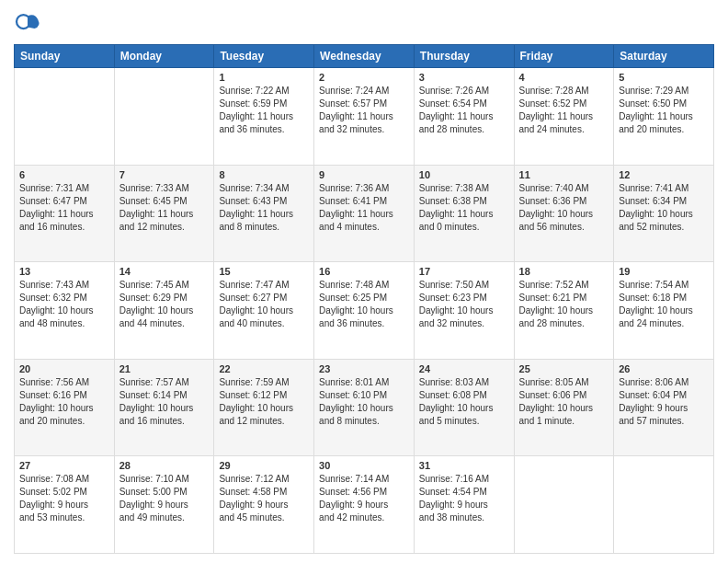 This screenshot has height=563, width=728. I want to click on day-number: 29, so click(264, 465).